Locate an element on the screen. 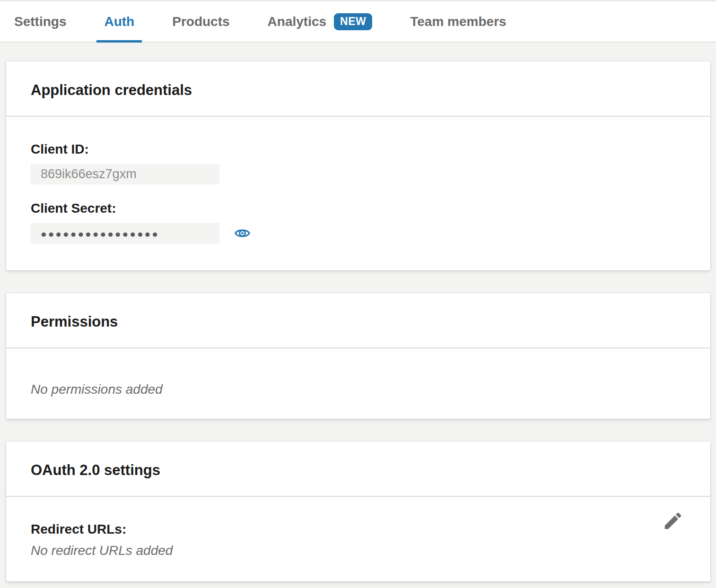 The height and width of the screenshot is (588, 716). oauth-settings-body: Redirect URLs: No redirect URLs added is located at coordinates (358, 539).